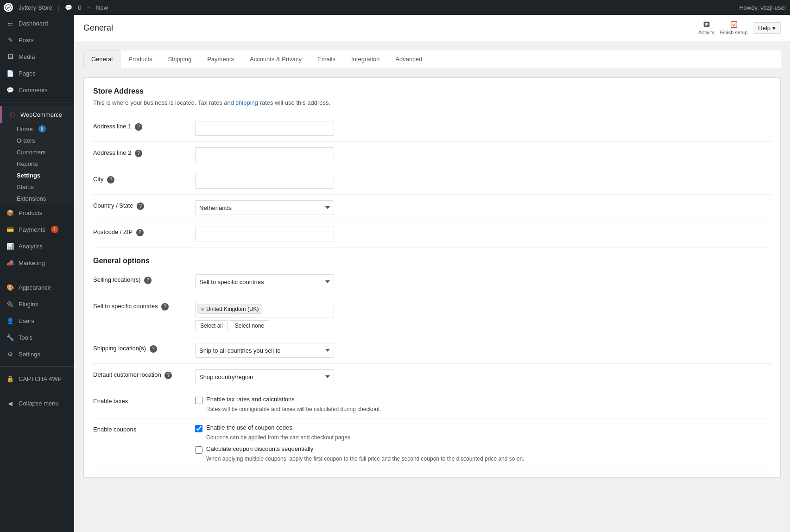 The image size is (790, 532). I want to click on sidebar-item-pages: 📄 Pages, so click(37, 73).